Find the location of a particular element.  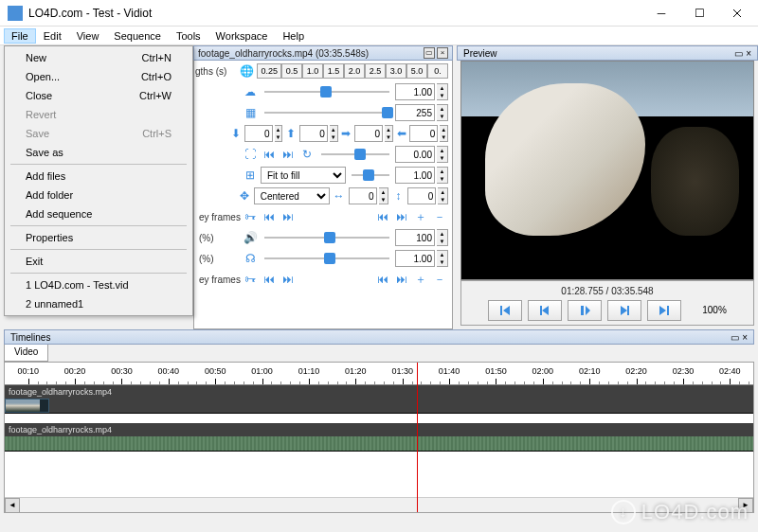

file-menu-item: CloseCtrl+W is located at coordinates (99, 96).